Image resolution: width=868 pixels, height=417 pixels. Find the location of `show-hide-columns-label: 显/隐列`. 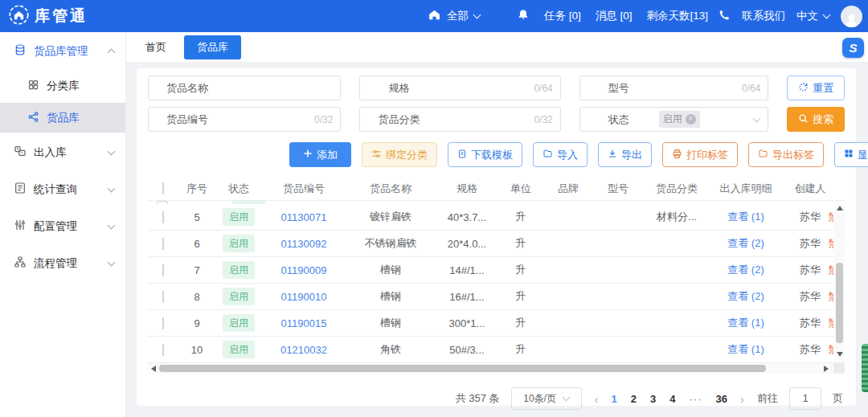

show-hide-columns-label: 显/隐列 is located at coordinates (863, 155).